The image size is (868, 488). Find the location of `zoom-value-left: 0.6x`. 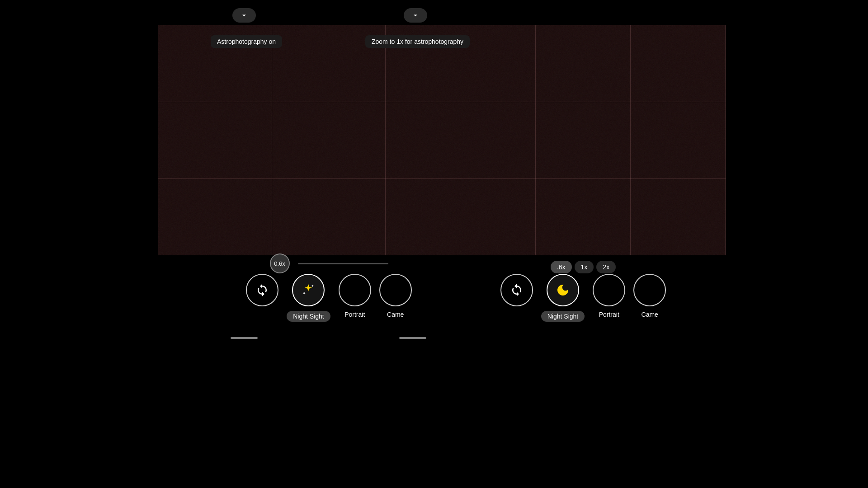

zoom-value-left: 0.6x is located at coordinates (280, 263).